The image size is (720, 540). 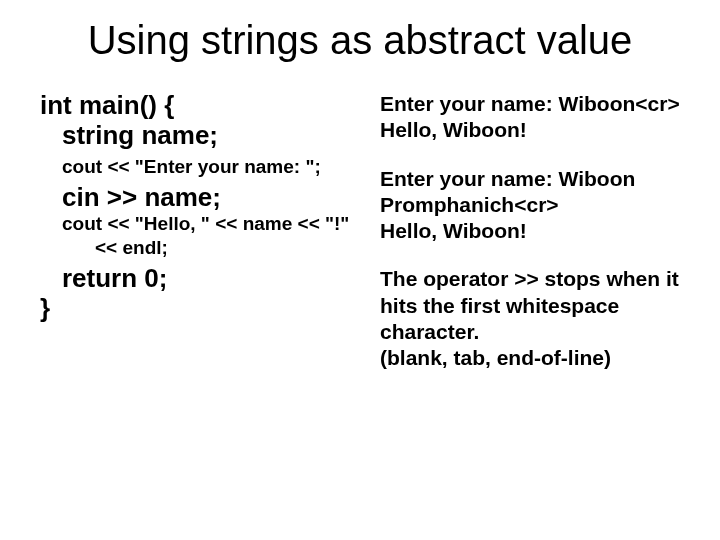 I want to click on code-line: cout << "Enter your name: ";, so click(x=205, y=167).